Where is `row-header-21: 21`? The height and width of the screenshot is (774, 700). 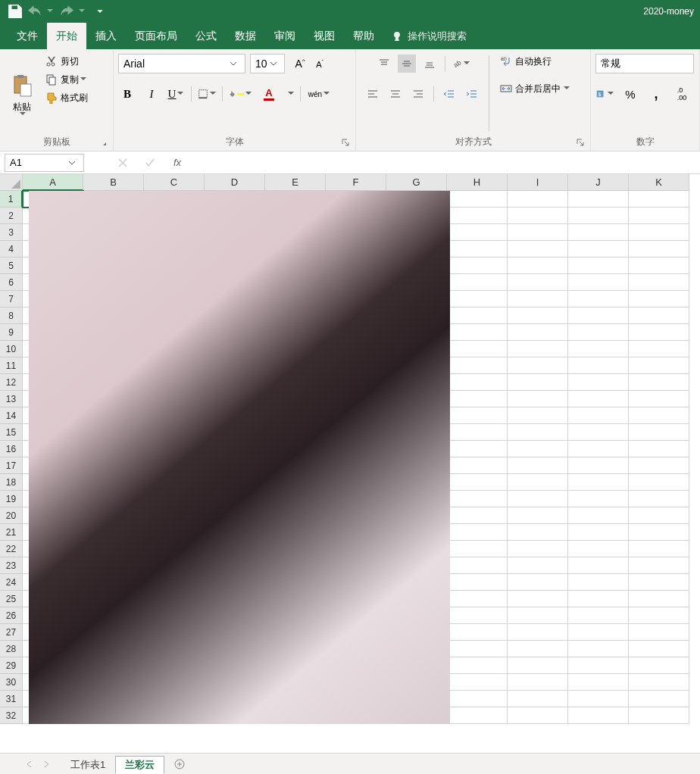
row-header-21: 21 is located at coordinates (11, 532).